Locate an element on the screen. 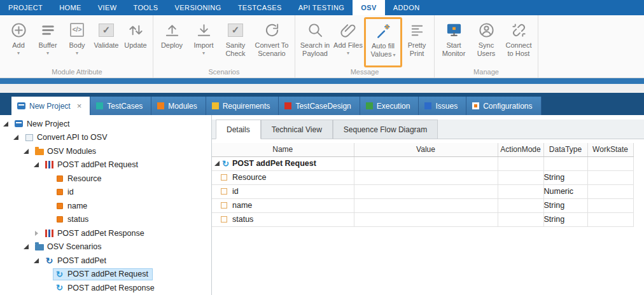  tree-item-name: name is located at coordinates (106, 206).